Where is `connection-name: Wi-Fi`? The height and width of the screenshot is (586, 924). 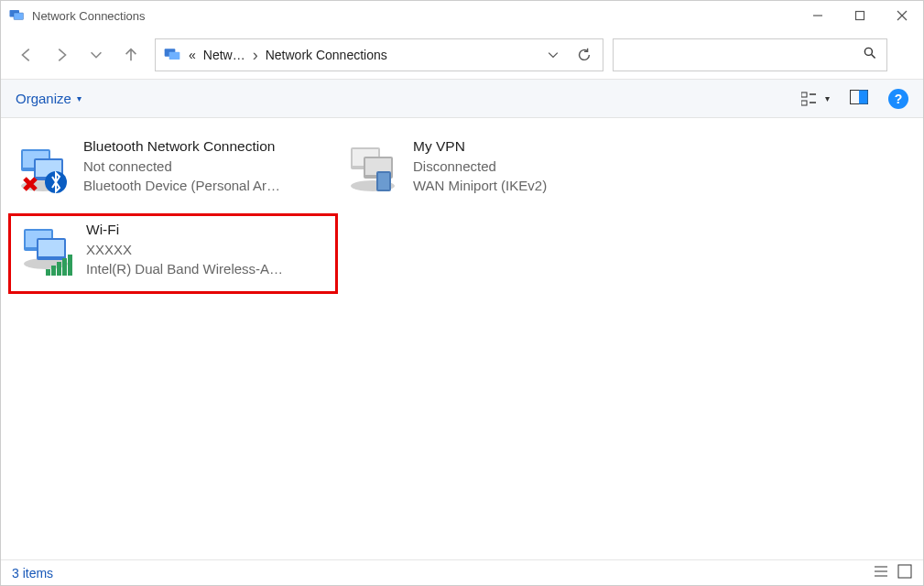 connection-name: Wi-Fi is located at coordinates (207, 230).